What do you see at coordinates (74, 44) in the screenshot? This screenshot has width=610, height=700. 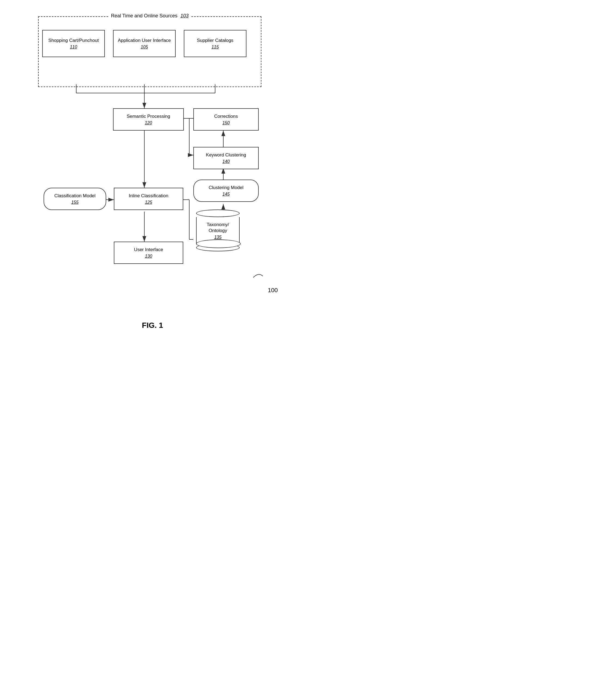 I see `shopping-cart-box: Shopping Cart/Punchout 110` at bounding box center [74, 44].